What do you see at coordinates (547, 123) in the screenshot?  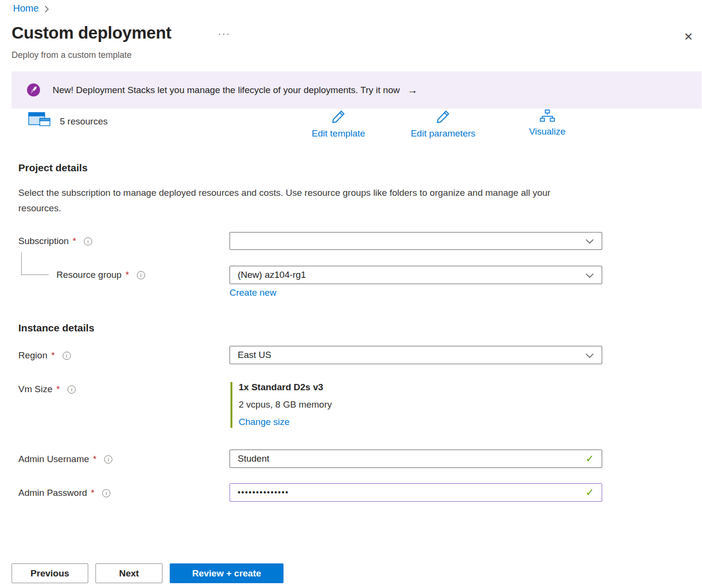 I see `visualize-button: Visualize` at bounding box center [547, 123].